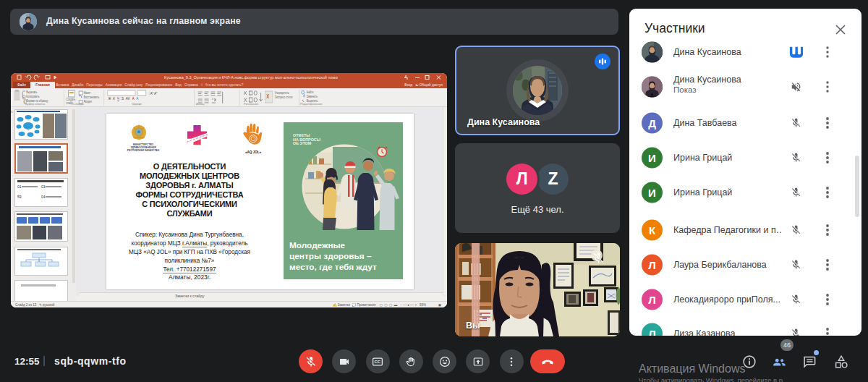 The height and width of the screenshot is (382, 868). I want to click on svg-text: Экспресс-стили, so click(284, 97).